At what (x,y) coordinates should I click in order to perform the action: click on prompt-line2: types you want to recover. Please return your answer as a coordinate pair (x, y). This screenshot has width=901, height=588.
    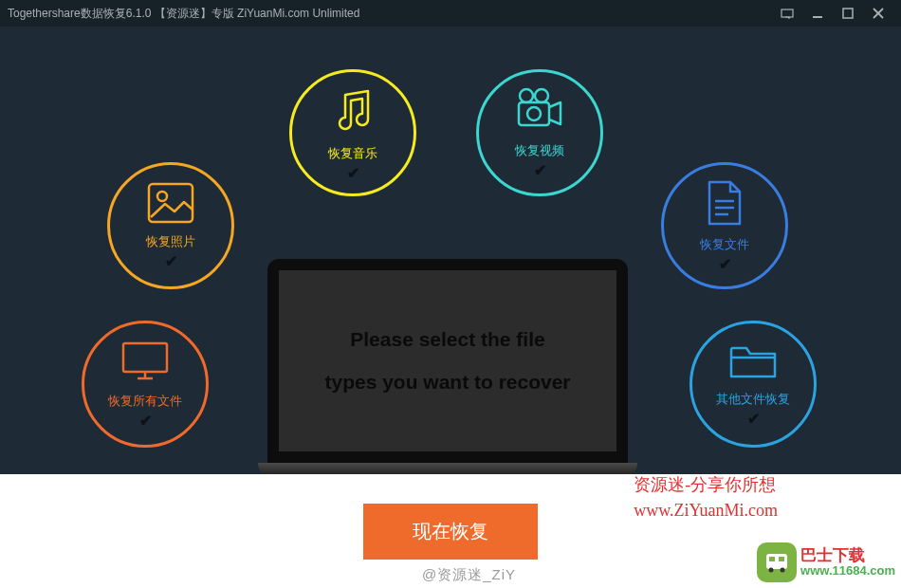
    Looking at the image, I should click on (448, 382).